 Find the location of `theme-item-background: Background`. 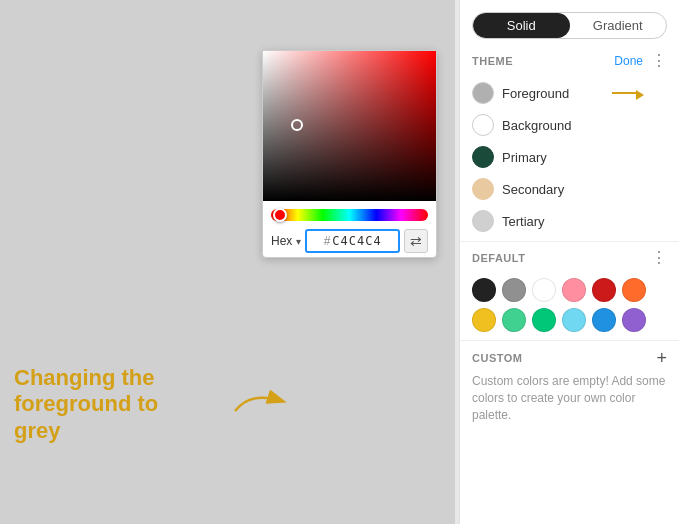

theme-item-background: Background is located at coordinates (570, 125).